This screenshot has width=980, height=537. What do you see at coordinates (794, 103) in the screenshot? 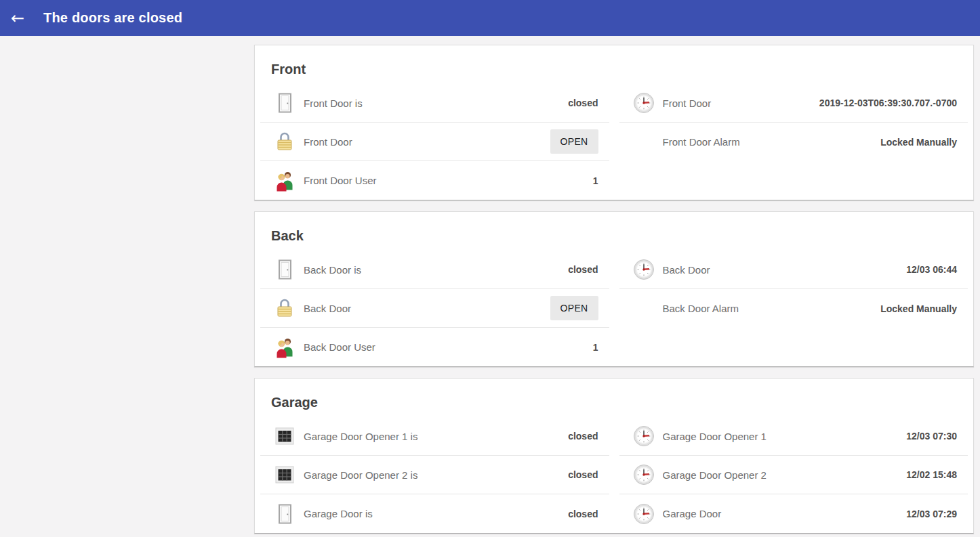
I see `item-row: Front Door2019-12-03T06:39:30.707.-0700` at bounding box center [794, 103].